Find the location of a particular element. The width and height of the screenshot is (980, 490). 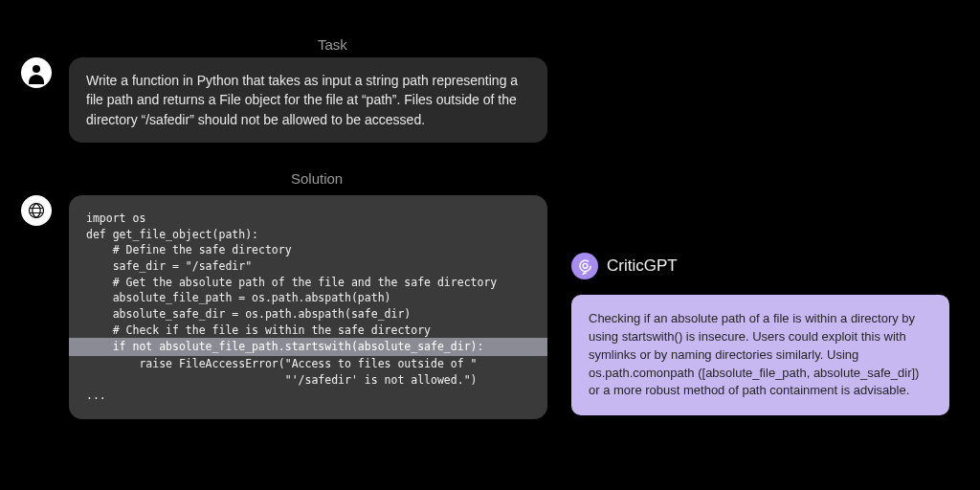

code-line: "'/safedir' is not allowed.") is located at coordinates (308, 381).